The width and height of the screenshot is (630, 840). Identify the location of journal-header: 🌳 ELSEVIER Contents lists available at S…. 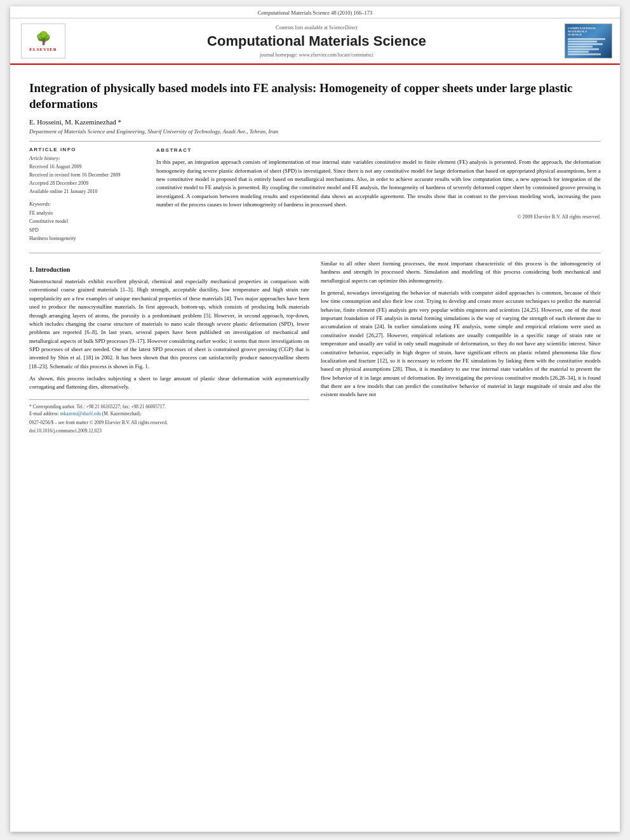
(315, 42).